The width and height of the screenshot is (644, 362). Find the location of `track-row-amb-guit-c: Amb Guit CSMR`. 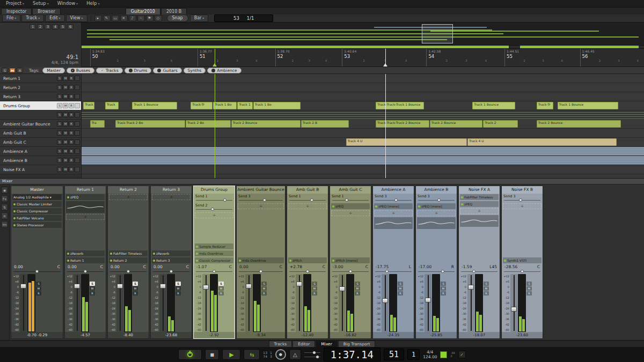

track-row-amb-guit-c: Amb Guit CSMR is located at coordinates (41, 143).